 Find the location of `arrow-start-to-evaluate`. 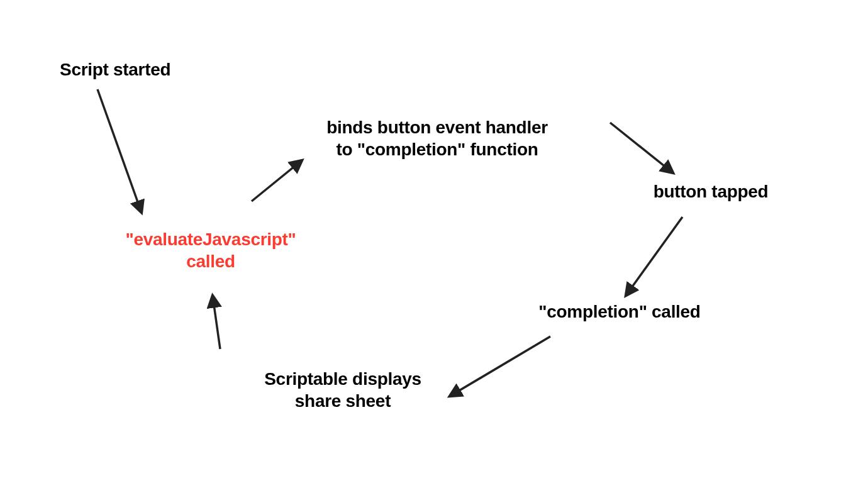

arrow-start-to-evaluate is located at coordinates (120, 151).